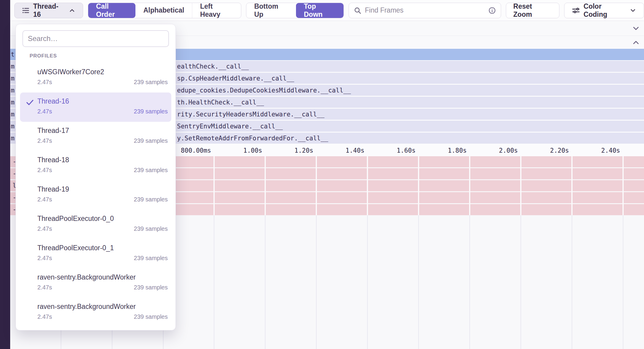 This screenshot has width=644, height=349. I want to click on sliders-icon, so click(576, 10).